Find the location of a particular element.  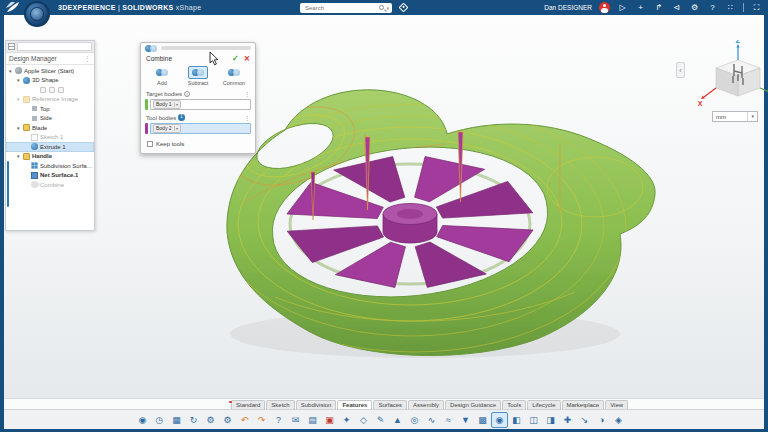

keep-tools-checkbox is located at coordinates (150, 144).